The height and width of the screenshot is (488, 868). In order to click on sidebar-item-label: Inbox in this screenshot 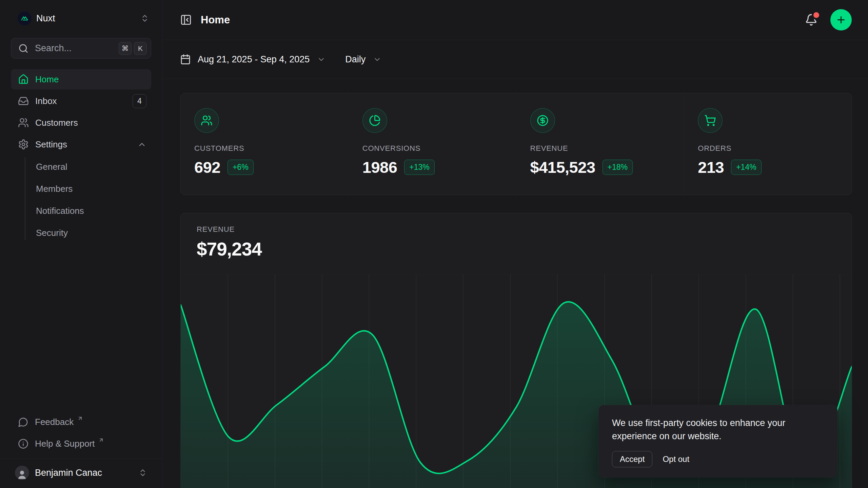, I will do `click(46, 101)`.